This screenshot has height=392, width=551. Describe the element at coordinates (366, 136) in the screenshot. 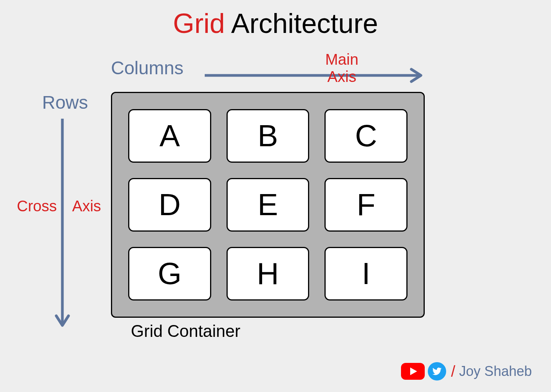

I see `grid-item-c: C` at that location.